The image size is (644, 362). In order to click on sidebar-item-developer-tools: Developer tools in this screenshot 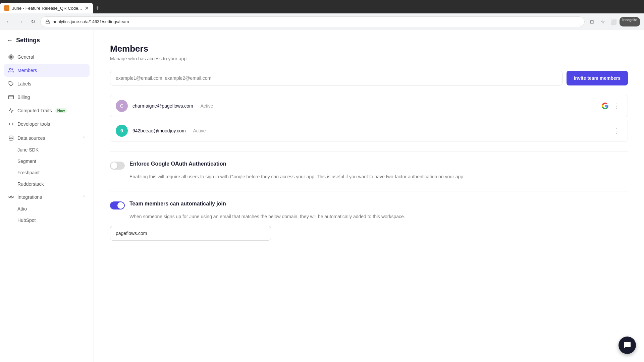, I will do `click(47, 124)`.